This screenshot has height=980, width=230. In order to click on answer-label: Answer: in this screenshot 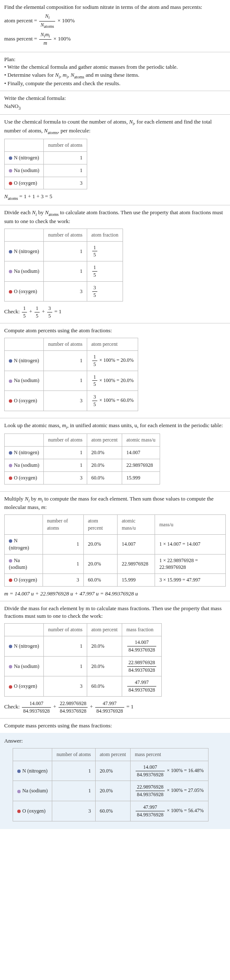, I will do `click(115, 741)`.